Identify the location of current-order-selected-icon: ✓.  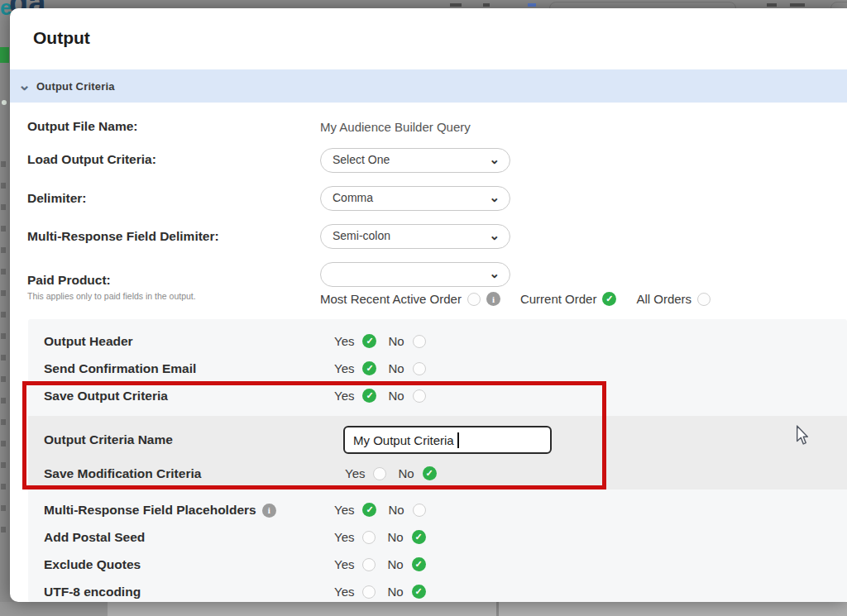
(609, 299).